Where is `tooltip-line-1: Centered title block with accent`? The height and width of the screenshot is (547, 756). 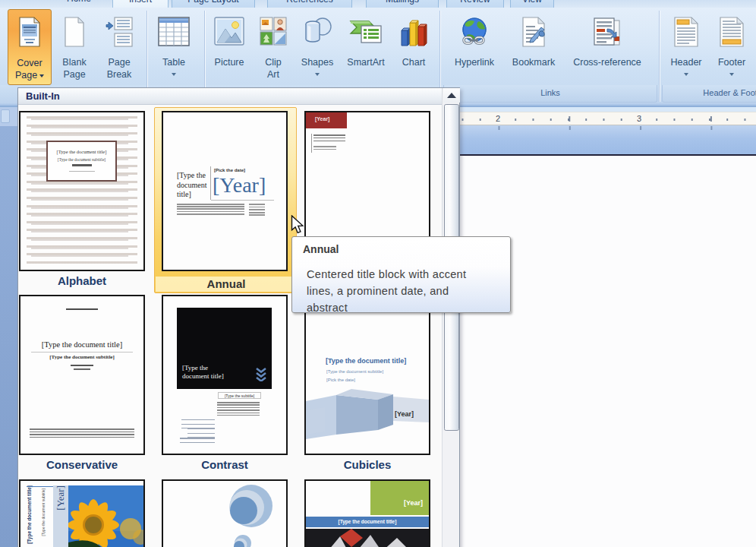 tooltip-line-1: Centered title block with accent is located at coordinates (386, 274).